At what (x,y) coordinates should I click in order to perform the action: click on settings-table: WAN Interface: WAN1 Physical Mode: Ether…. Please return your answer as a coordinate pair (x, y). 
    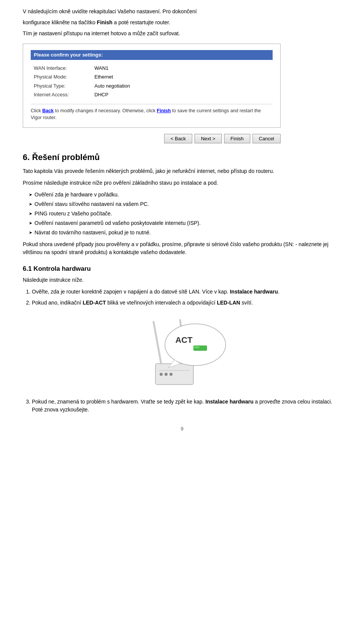
    Looking at the image, I should click on (152, 82).